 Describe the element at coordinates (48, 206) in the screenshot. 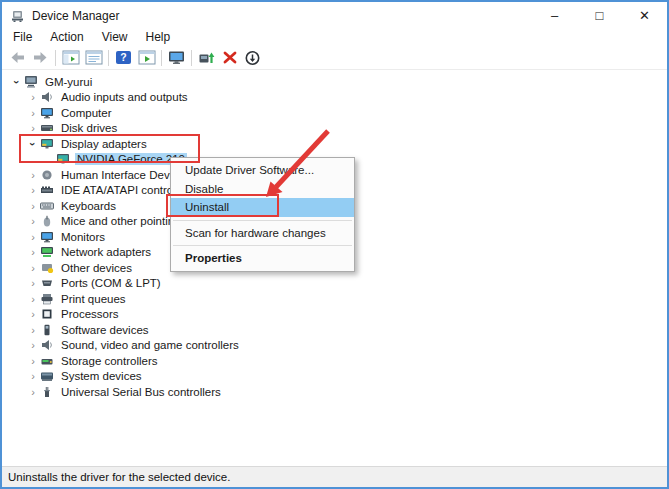

I see `keyboard-icon` at that location.